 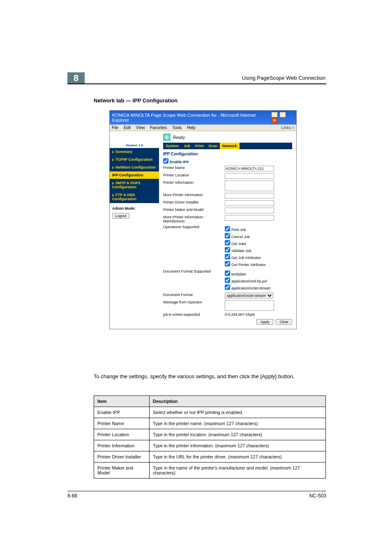 I want to click on printer-status-icon, so click(x=167, y=137).